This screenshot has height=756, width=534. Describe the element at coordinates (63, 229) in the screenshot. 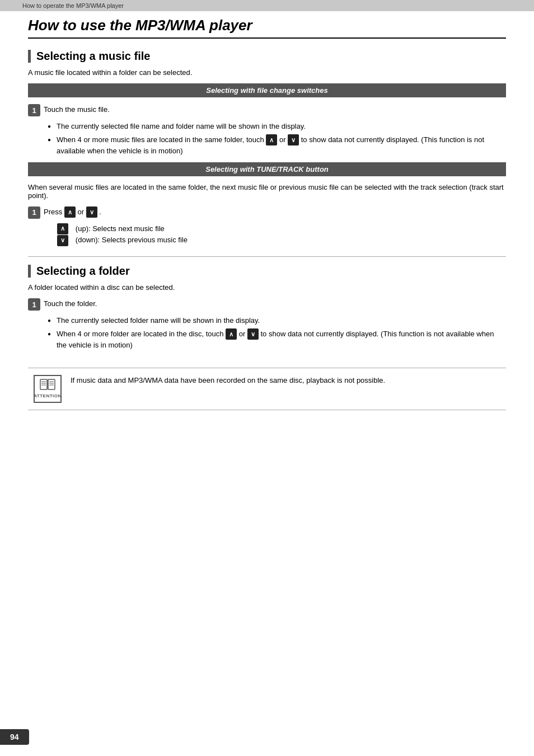

I see `up-key-small` at that location.